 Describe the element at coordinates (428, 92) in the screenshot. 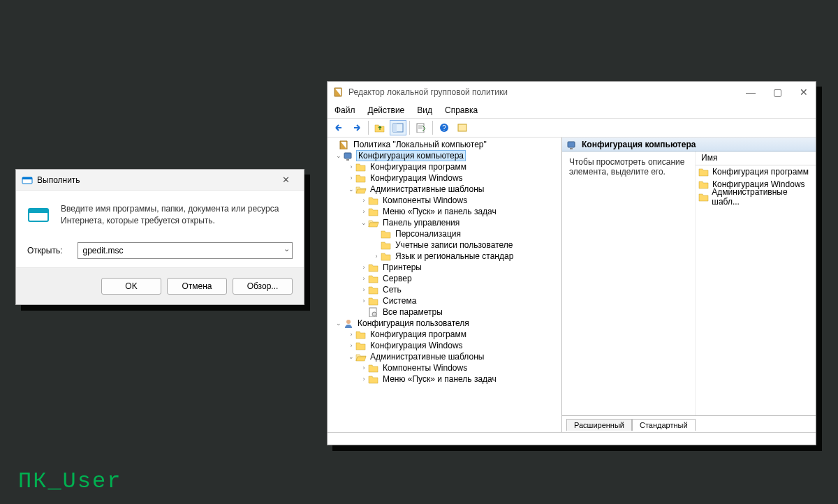

I see `window-title: Редактор локальной групповой политики` at that location.